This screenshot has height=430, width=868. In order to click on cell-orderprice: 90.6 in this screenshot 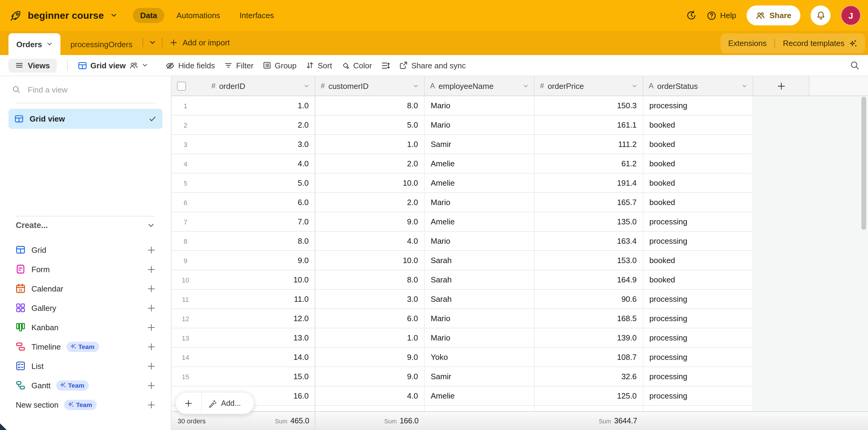, I will do `click(589, 299)`.